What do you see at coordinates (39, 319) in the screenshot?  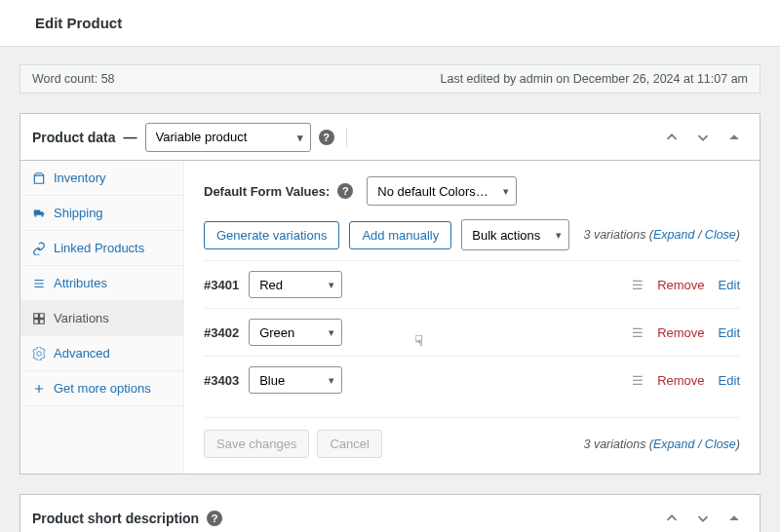 I see `variations-icon` at bounding box center [39, 319].